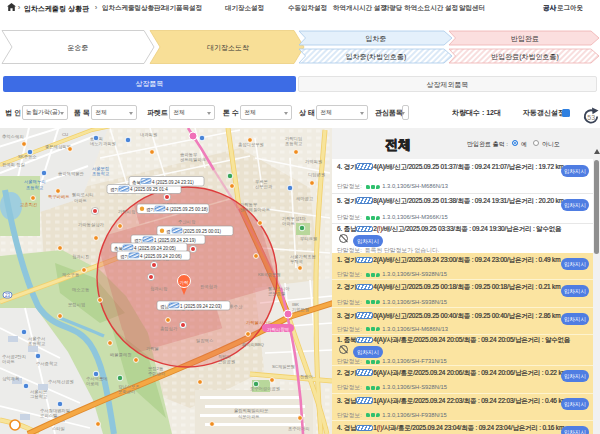 The width and height of the screenshot is (600, 434). I want to click on svg-text: 4 (2025.09.24 20:05), so click(155, 248).